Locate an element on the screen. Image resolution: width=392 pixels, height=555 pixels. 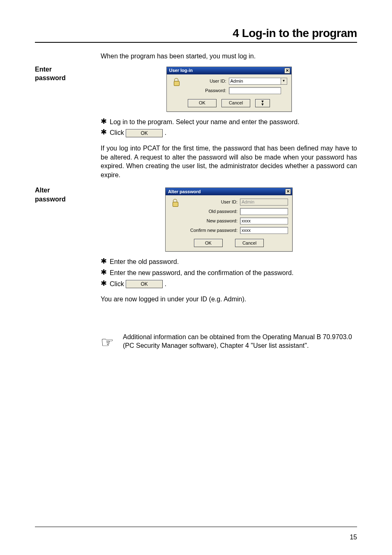
header-rule is located at coordinates (196, 42).